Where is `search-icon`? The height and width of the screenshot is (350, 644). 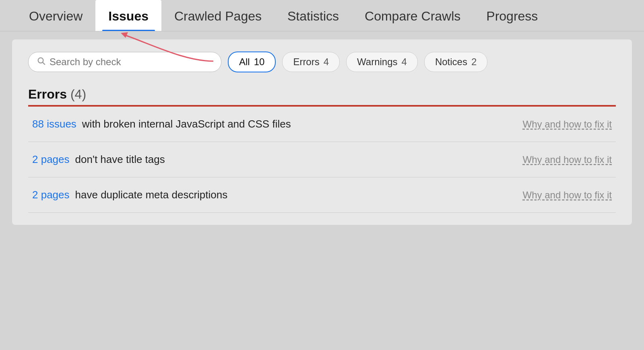
search-icon is located at coordinates (41, 62).